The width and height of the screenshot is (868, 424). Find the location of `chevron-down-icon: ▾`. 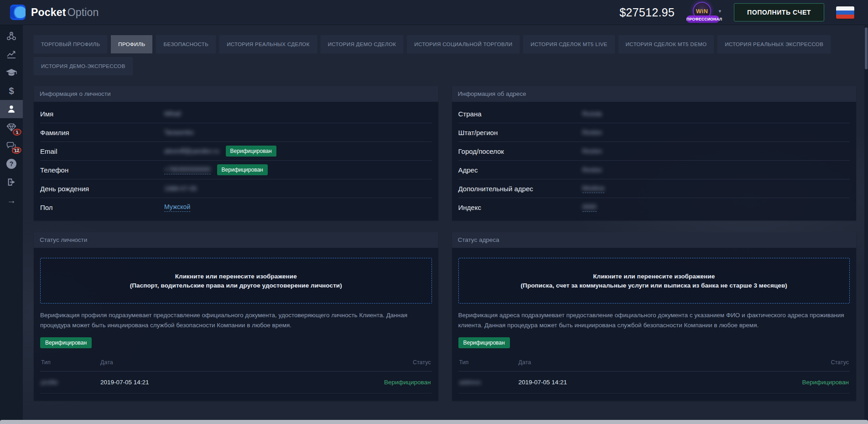

chevron-down-icon: ▾ is located at coordinates (720, 11).